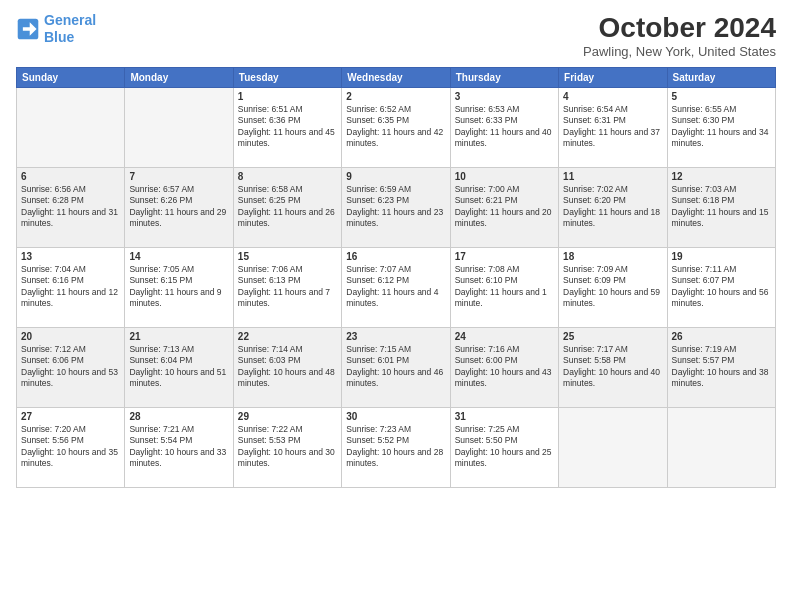 Image resolution: width=792 pixels, height=612 pixels. I want to click on day-number: 8, so click(288, 176).